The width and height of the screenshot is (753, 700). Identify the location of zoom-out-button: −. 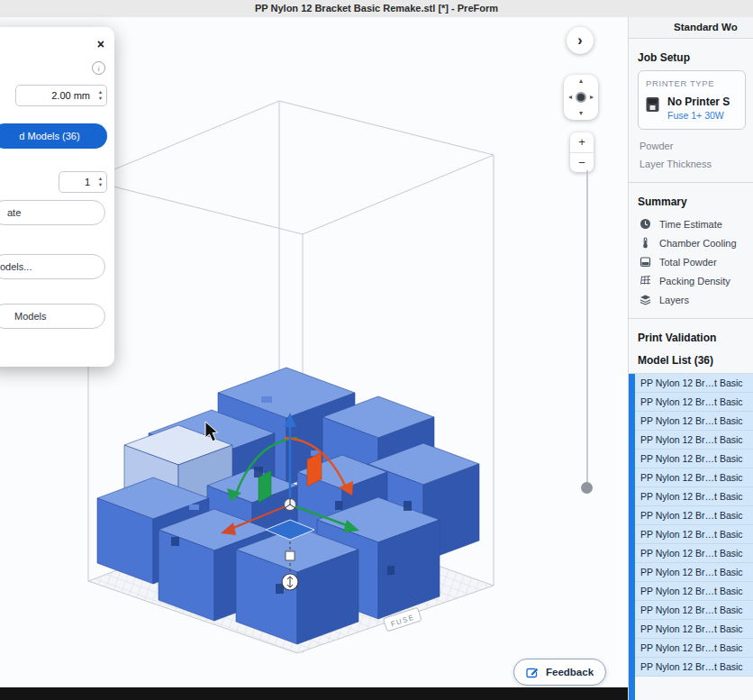
(582, 163).